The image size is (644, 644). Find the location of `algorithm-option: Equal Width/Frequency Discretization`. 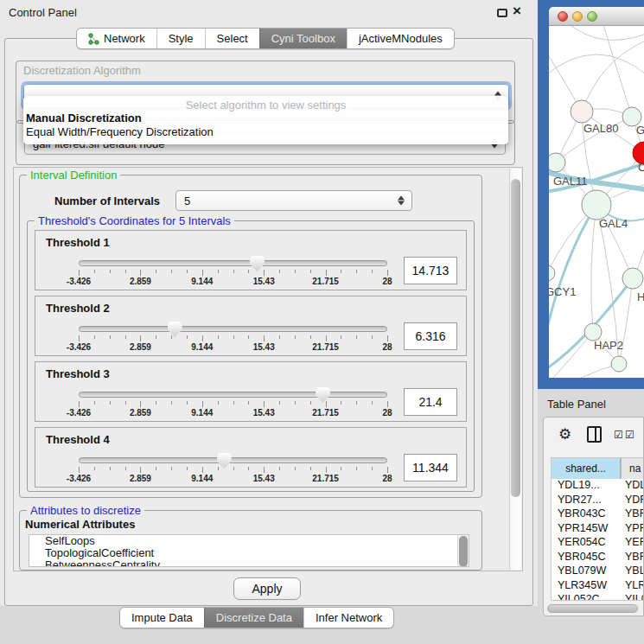

algorithm-option: Equal Width/Frequency Discretization is located at coordinates (266, 132).